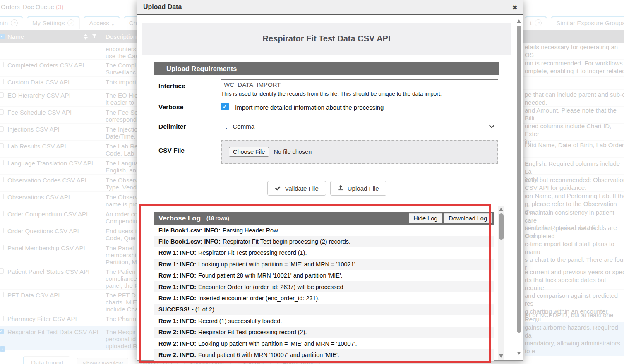 The width and height of the screenshot is (624, 364). I want to click on upload-requirements-header: Upload Requirements, so click(327, 69).